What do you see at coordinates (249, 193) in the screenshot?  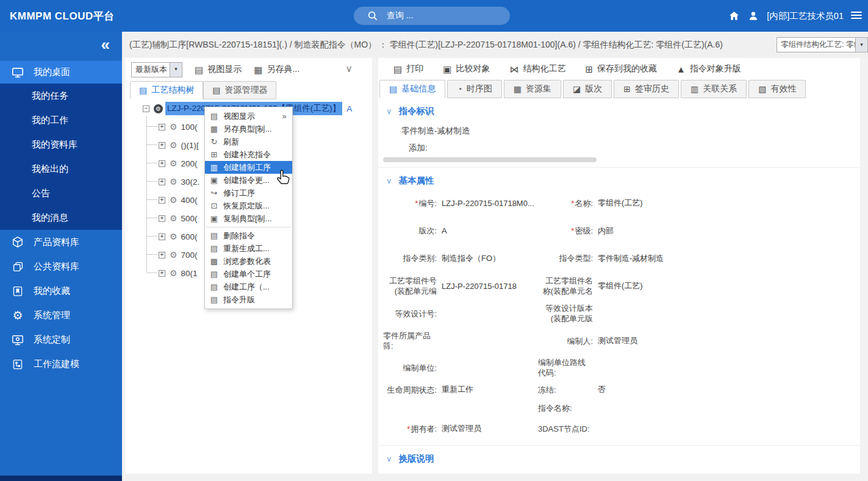 I see `menu-item-revise-operation: 修订工序` at bounding box center [249, 193].